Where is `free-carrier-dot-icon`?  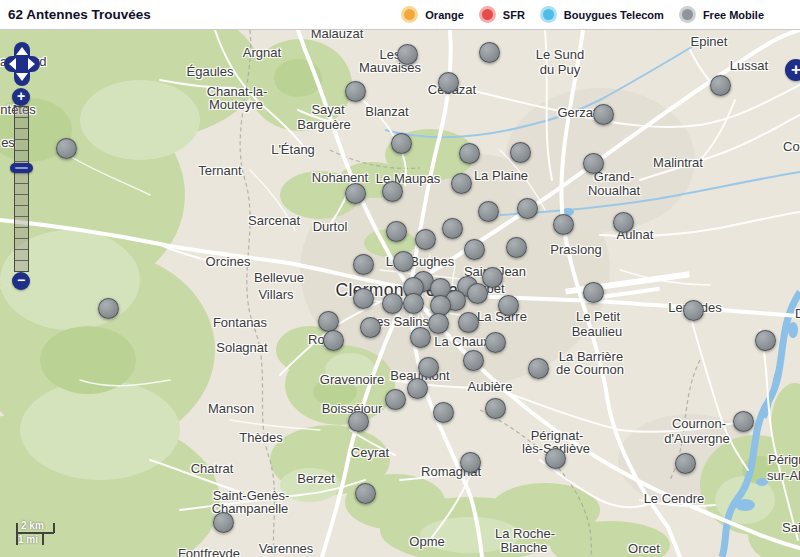
free-carrier-dot-icon is located at coordinates (688, 14).